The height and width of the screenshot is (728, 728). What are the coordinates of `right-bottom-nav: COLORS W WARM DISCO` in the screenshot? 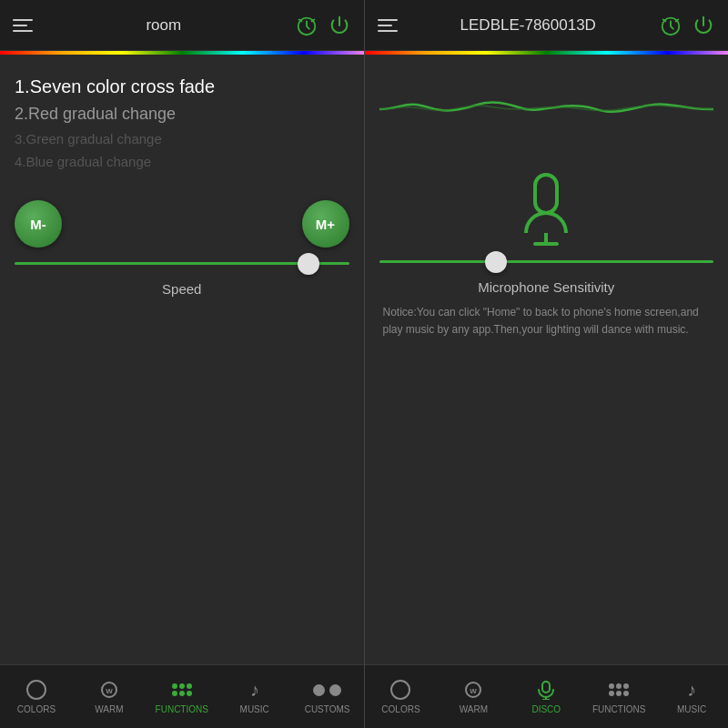 It's located at (547, 696).